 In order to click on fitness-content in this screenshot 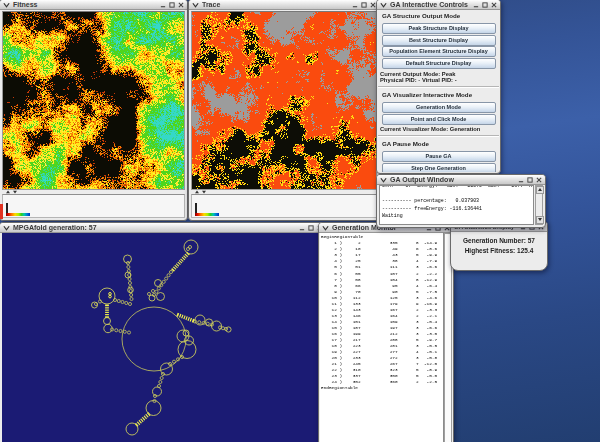, I will do `click(94, 114)`.